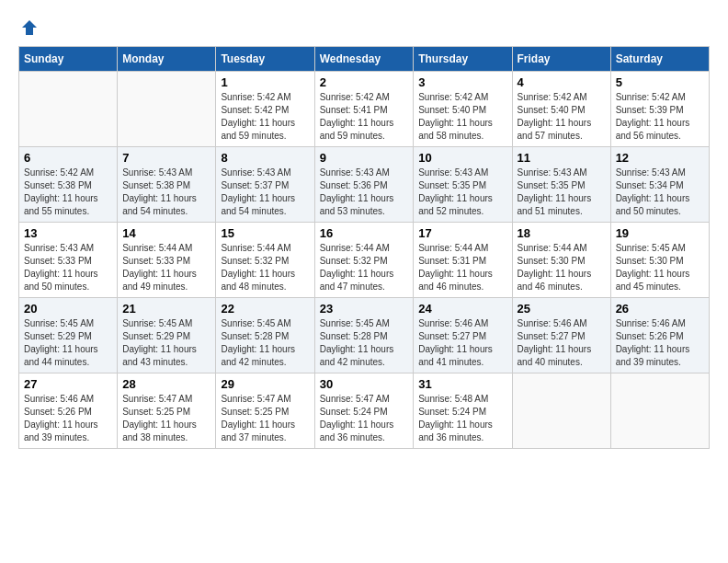 This screenshot has width=728, height=563. I want to click on calendar-cell: 4Sunrise: 5:42 AM Sunset: 5:40 PM Daylig…, so click(561, 109).